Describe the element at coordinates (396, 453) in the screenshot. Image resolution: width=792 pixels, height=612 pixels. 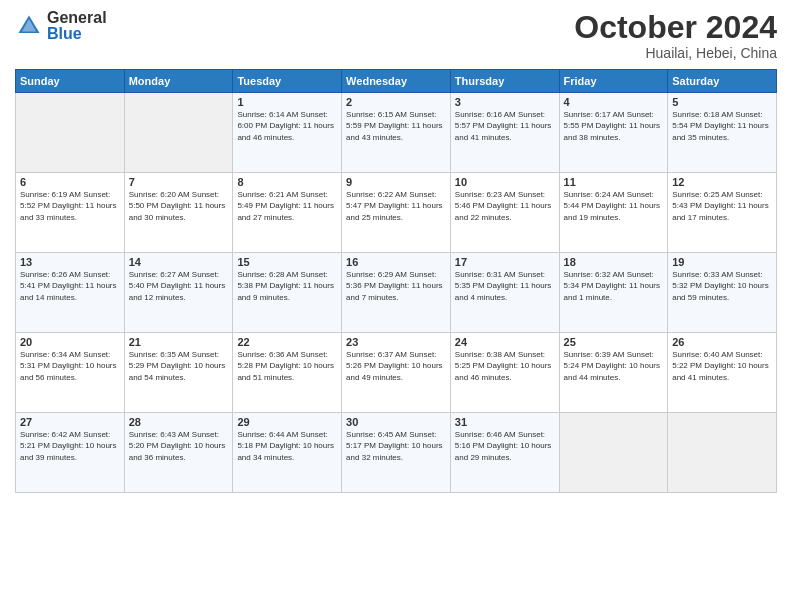
I see `calendar-week-row: 27Sunrise: 6:42 AM Sunset: 5:21 PM Dayli…` at that location.